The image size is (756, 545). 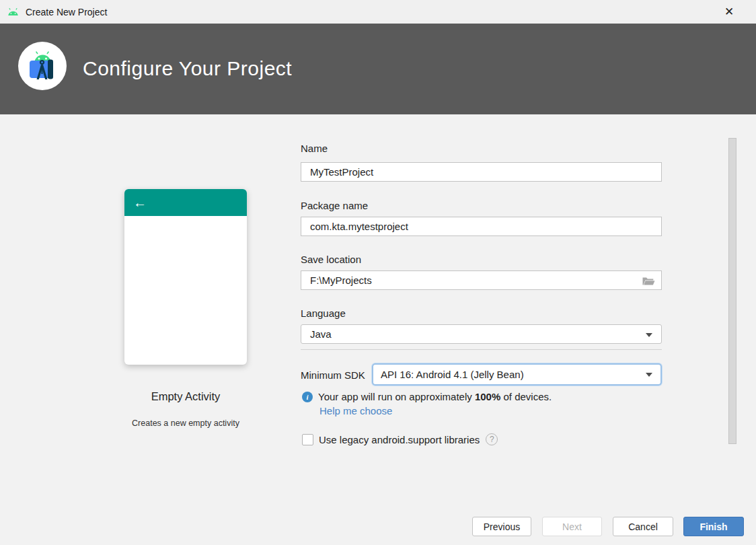 I want to click on close-icon: ✕, so click(x=729, y=12).